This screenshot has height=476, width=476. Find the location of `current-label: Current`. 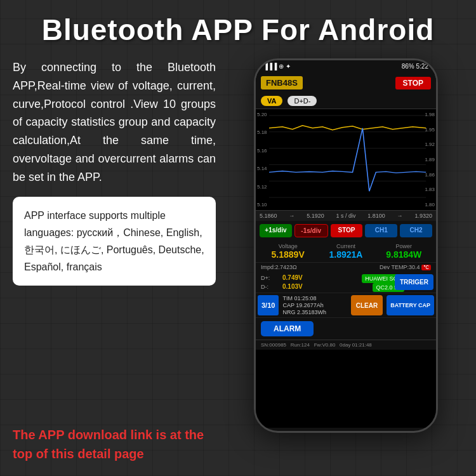

current-label: Current is located at coordinates (345, 246).